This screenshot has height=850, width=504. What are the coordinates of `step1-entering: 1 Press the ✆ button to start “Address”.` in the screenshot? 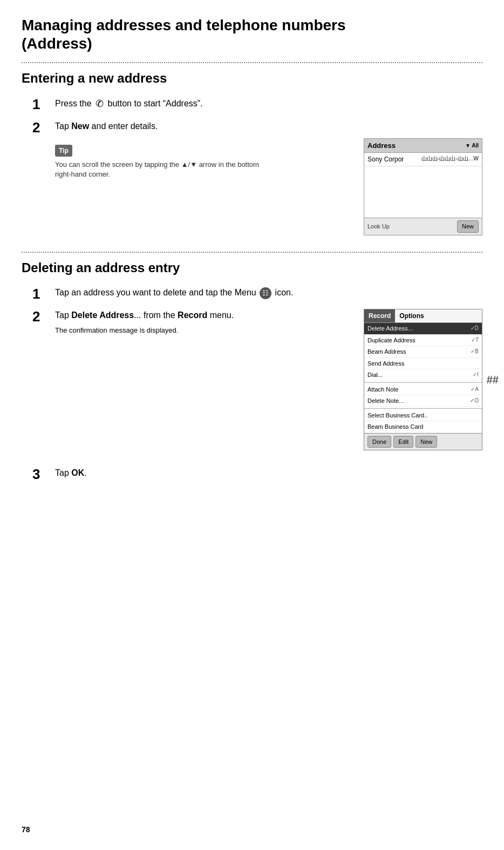 It's located at (252, 105).